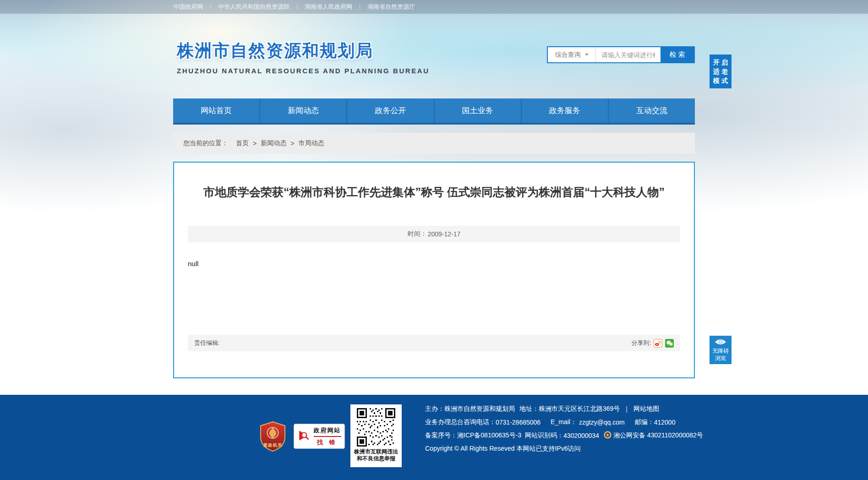 This screenshot has height=480, width=868. Describe the element at coordinates (460, 422) in the screenshot. I see `phone-label: 业务办理总台咨询电话：` at that location.